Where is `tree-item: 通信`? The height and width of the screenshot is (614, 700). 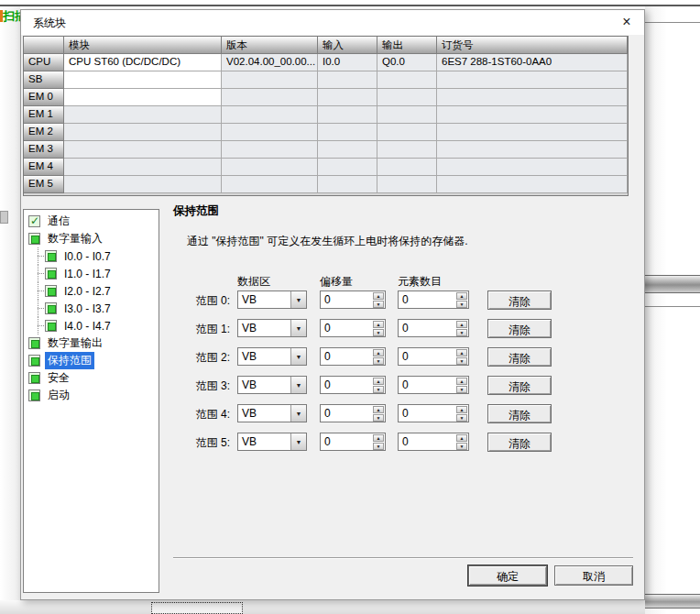 tree-item: 通信 is located at coordinates (92, 222).